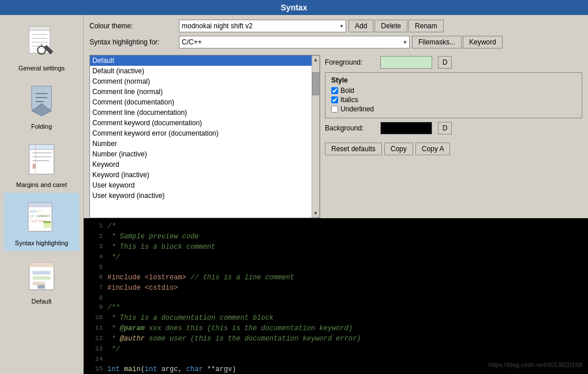  I want to click on preview-line-3: 3 * This is a block comment, so click(336, 247).